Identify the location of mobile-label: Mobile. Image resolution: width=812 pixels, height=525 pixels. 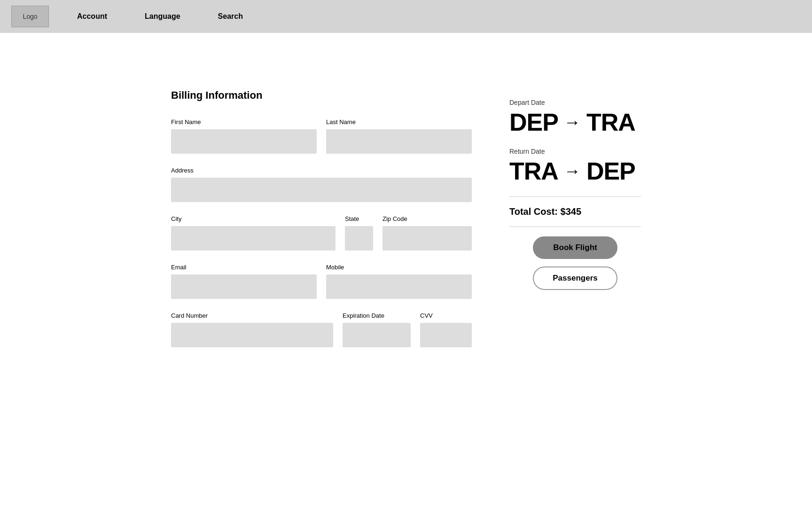
(399, 267).